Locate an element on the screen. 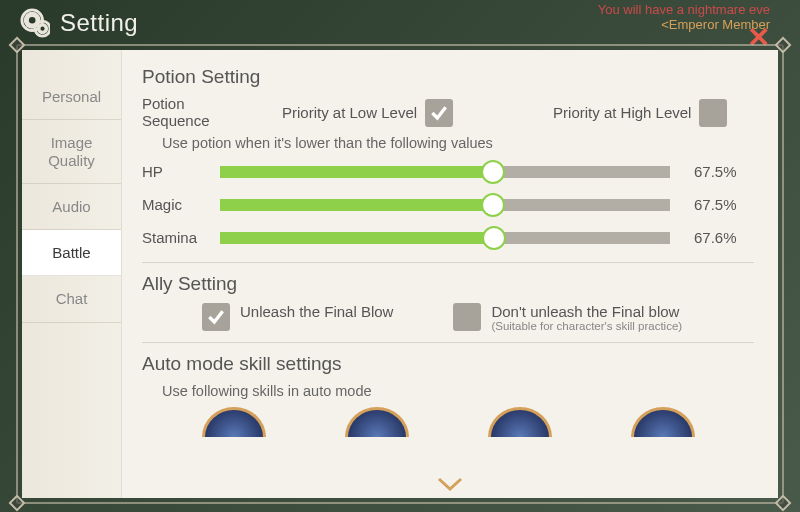 This screenshot has height=512, width=800. priority-high-checkbox is located at coordinates (713, 113).